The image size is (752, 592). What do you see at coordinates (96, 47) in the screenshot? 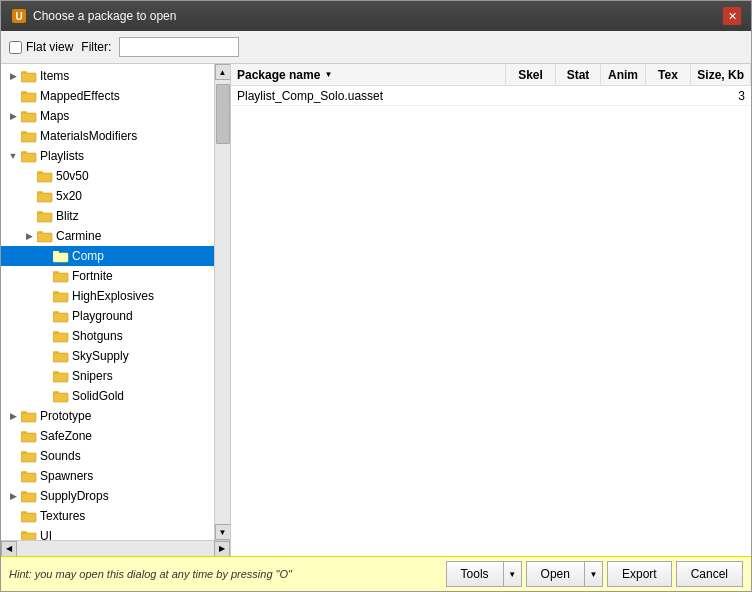
I see `filter-label: Filter:` at bounding box center [96, 47].